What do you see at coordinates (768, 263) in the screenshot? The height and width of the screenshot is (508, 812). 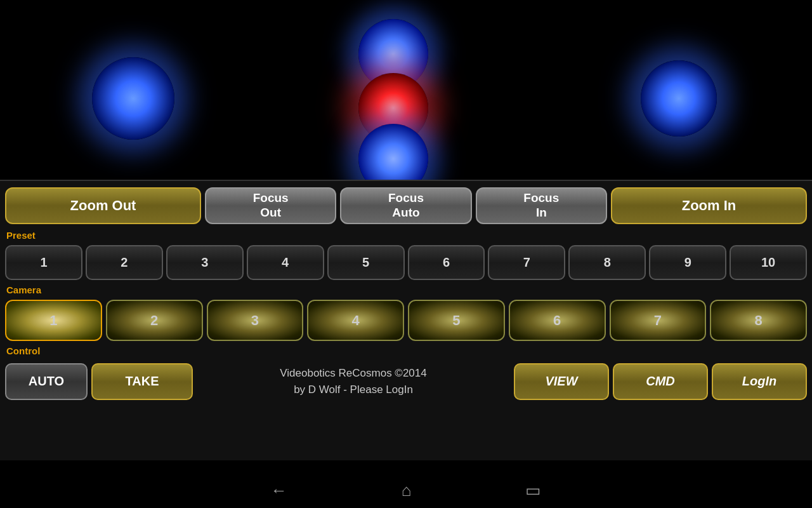 I see `preset-button-10: 10` at bounding box center [768, 263].